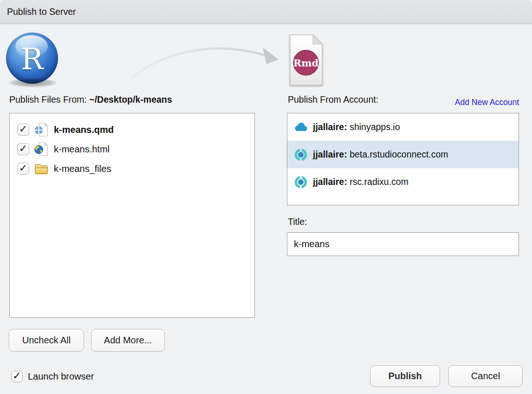 This screenshot has width=532, height=394. Describe the element at coordinates (333, 99) in the screenshot. I see `publish-from-account-label: Publish From Account:` at that location.